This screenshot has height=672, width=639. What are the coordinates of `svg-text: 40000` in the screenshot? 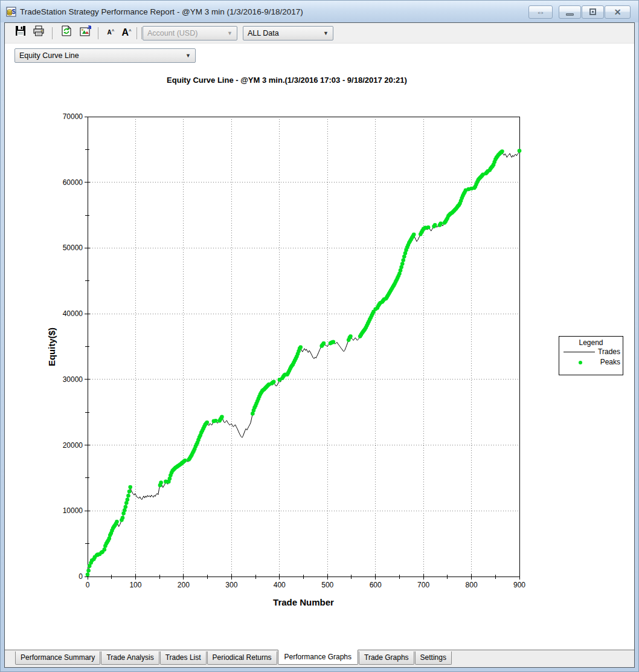 It's located at (73, 314).